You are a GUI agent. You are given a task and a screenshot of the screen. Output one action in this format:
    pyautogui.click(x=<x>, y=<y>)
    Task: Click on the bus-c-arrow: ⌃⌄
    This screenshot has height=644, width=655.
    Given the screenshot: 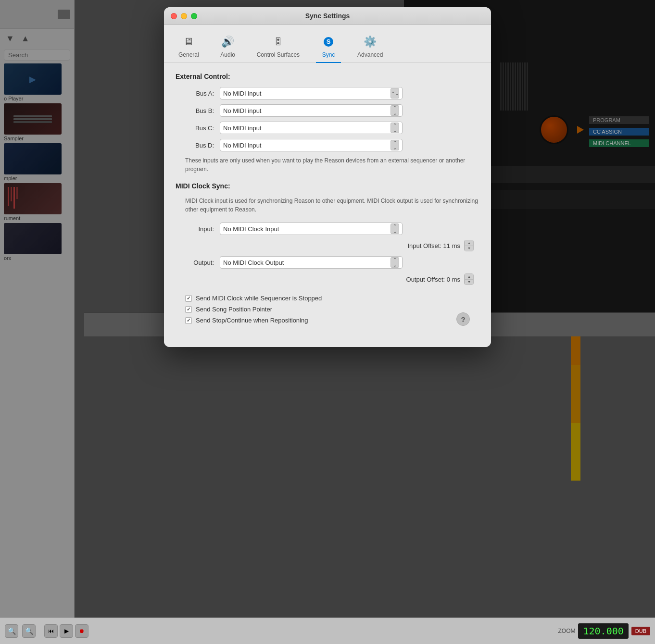 What is the action you would take?
    pyautogui.click(x=395, y=128)
    